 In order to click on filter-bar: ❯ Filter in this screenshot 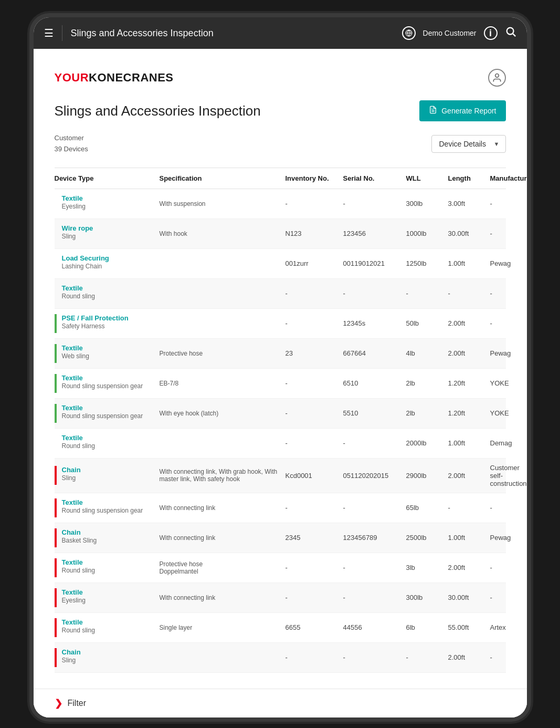, I will do `click(280, 703)`.